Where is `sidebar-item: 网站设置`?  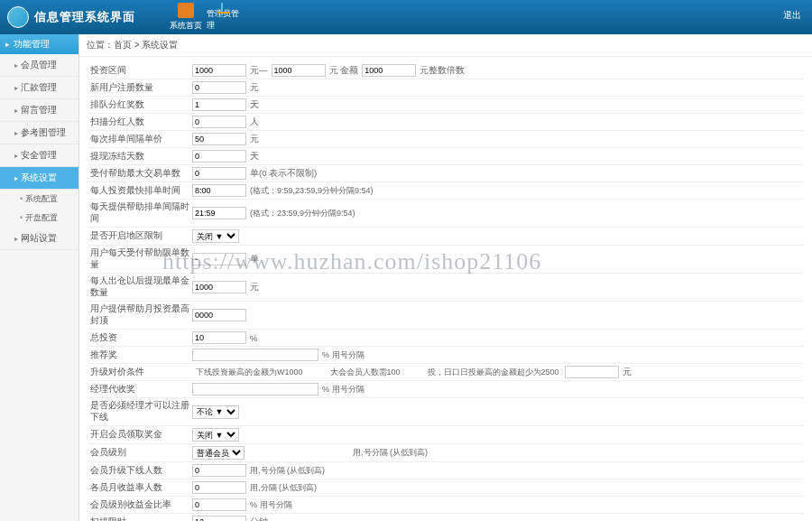
sidebar-item: 网站设置 is located at coordinates (40, 238).